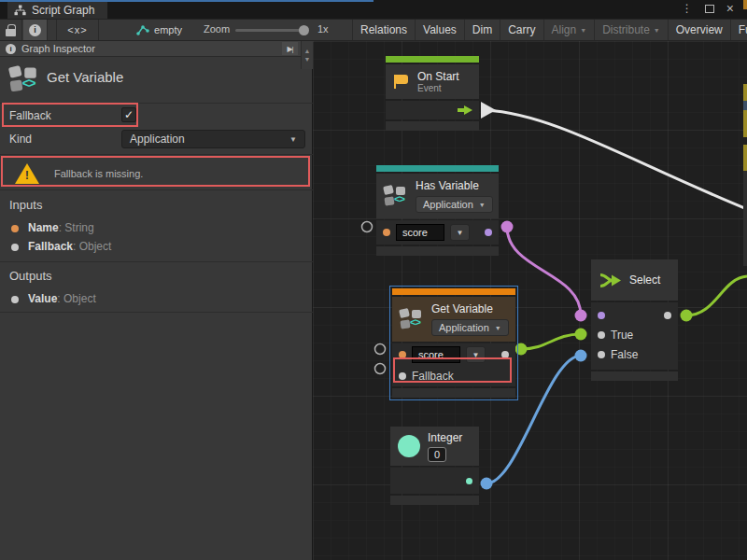  What do you see at coordinates (745, 5) in the screenshot?
I see `corner-notch` at bounding box center [745, 5].